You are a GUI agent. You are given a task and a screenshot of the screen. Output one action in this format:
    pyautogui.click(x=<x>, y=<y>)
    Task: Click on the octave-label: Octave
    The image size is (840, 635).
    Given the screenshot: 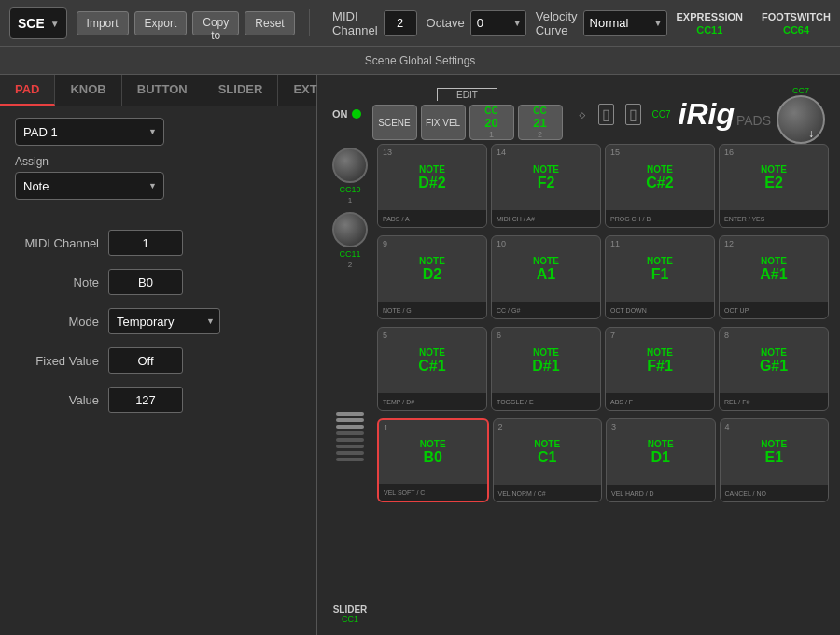 What is the action you would take?
    pyautogui.click(x=446, y=22)
    